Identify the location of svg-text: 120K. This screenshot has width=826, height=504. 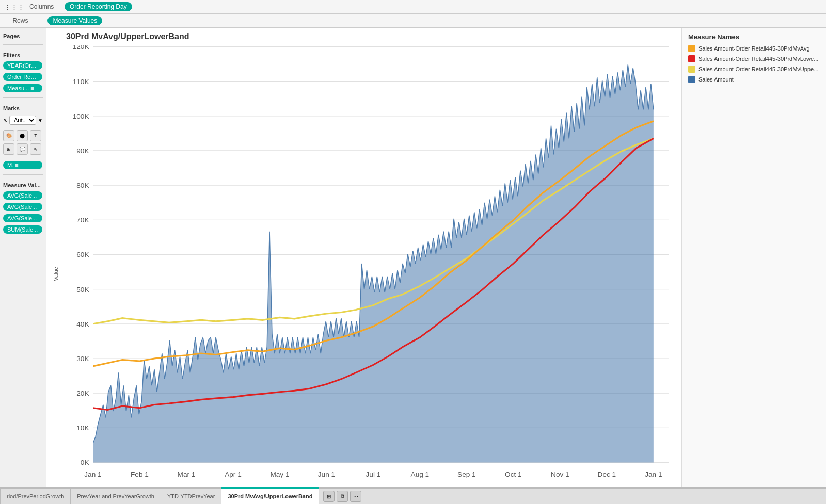
(81, 48).